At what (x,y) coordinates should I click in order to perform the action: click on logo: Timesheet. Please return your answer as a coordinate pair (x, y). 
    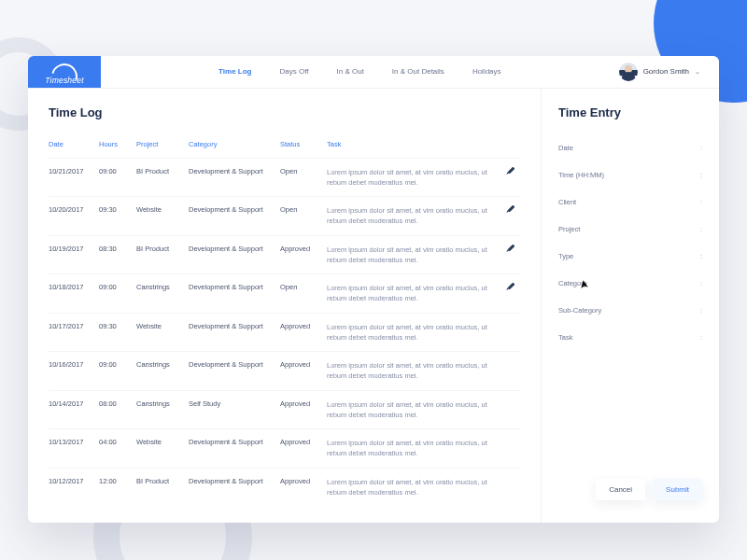
    Looking at the image, I should click on (64, 72).